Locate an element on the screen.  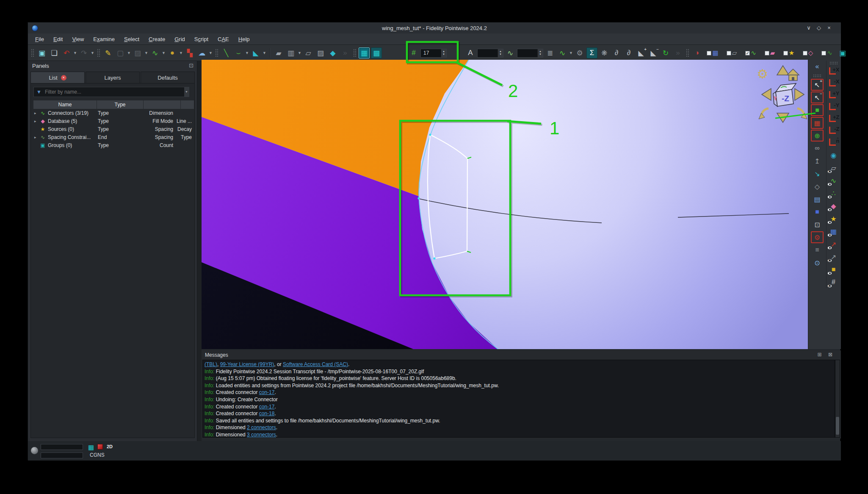
table-row: ▸∿Connectors (3/19)TypeDimension is located at coordinates (114, 113).